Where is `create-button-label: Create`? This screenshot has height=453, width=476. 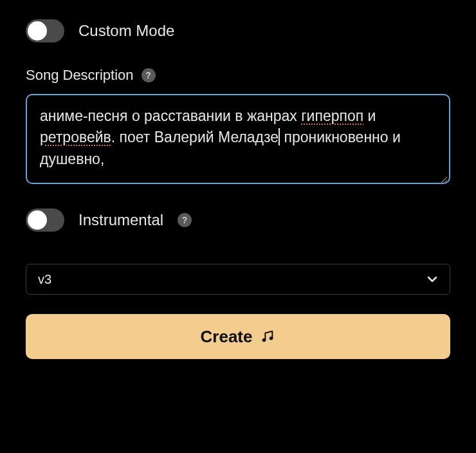 create-button-label: Create is located at coordinates (226, 337).